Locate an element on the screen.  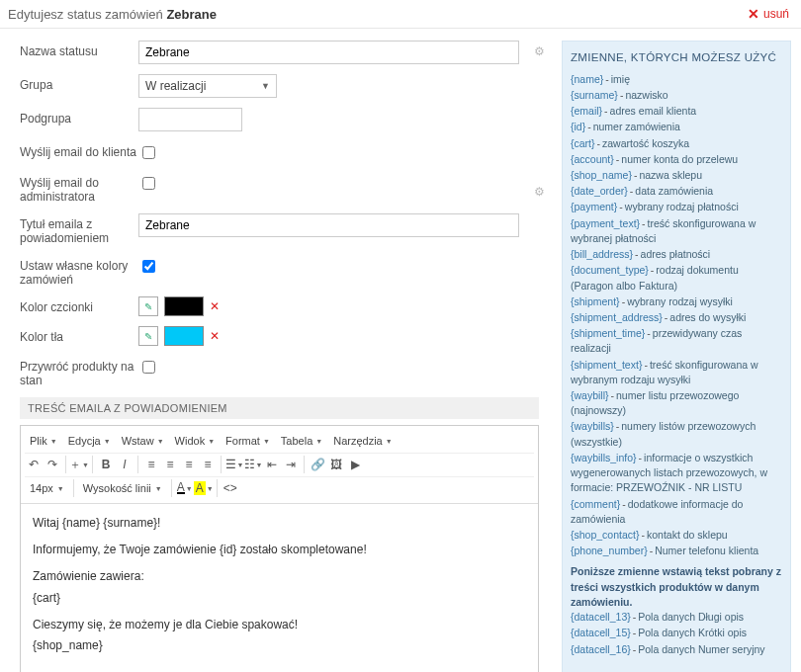
name-label: Nazwa statusu is located at coordinates (79, 49).